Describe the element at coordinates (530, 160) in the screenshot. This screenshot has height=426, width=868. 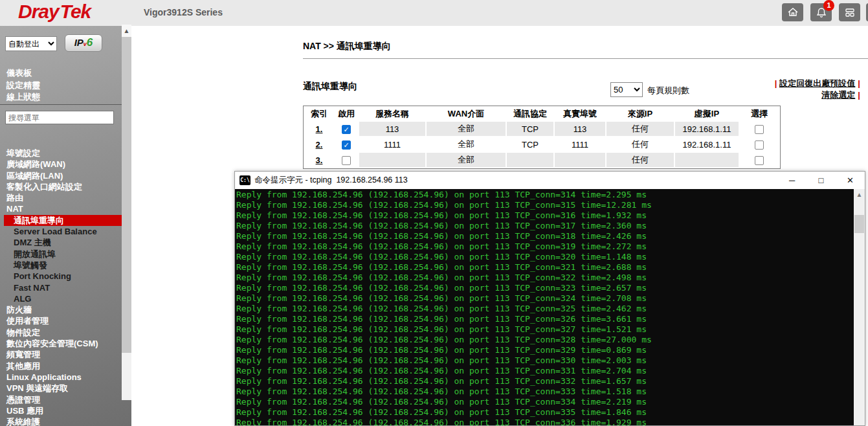
I see `table-cell` at that location.